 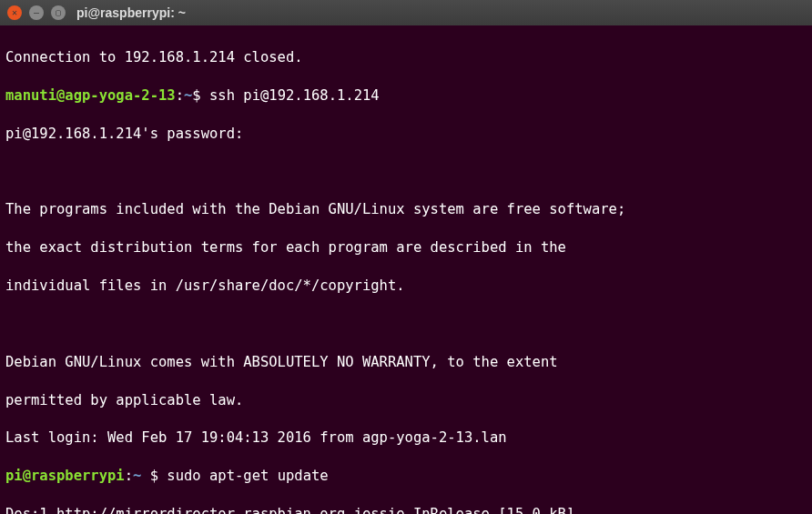 I want to click on window-titlebar: ✕ – ▢ pi@raspberrypi: ~, so click(x=406, y=13).